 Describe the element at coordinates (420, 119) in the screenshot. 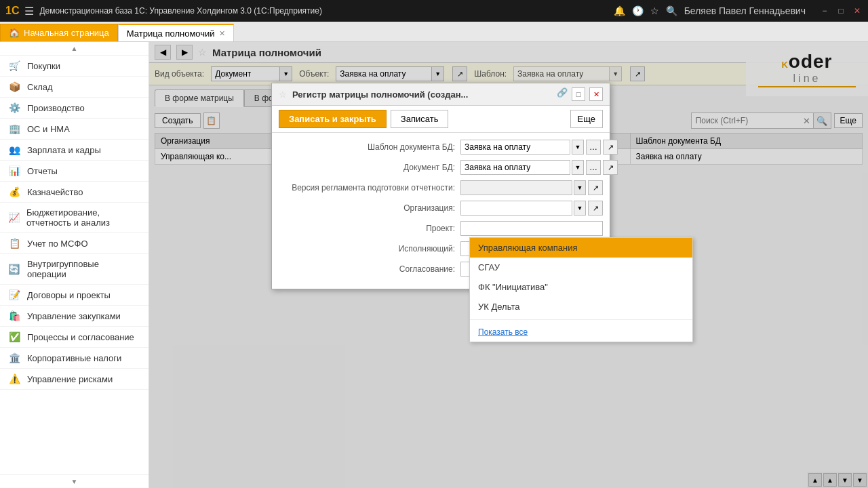

I see `save-button: Записать` at that location.